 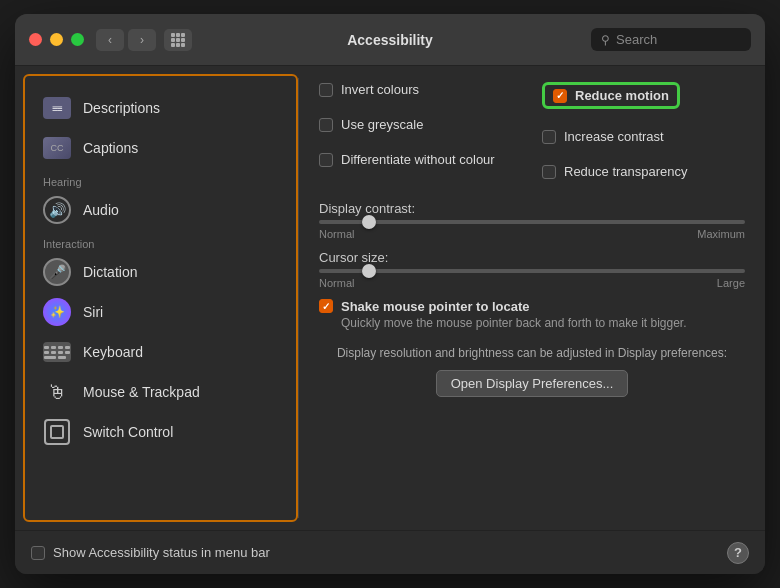 What do you see at coordinates (354, 258) in the screenshot?
I see `cursor-size-label: Cursor size:` at bounding box center [354, 258].